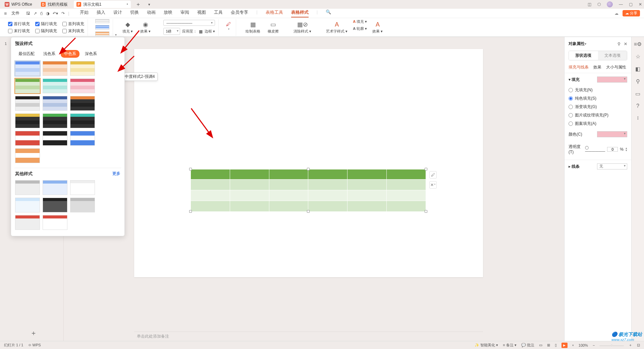 This screenshot has width=644, height=349. I want to click on news-icon: ▭, so click(638, 94).